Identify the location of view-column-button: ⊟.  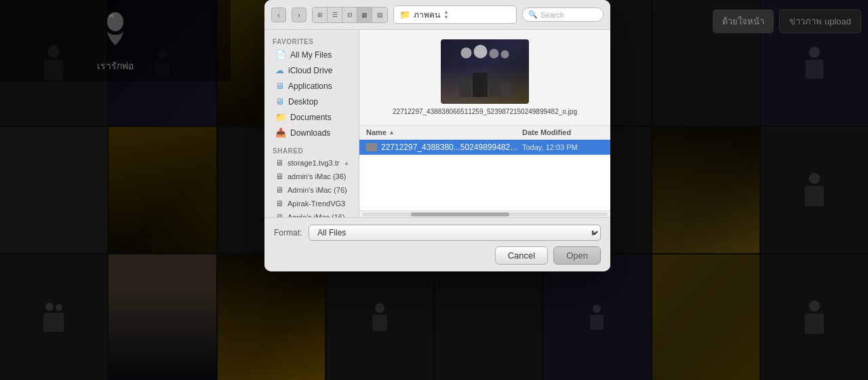
(350, 15).